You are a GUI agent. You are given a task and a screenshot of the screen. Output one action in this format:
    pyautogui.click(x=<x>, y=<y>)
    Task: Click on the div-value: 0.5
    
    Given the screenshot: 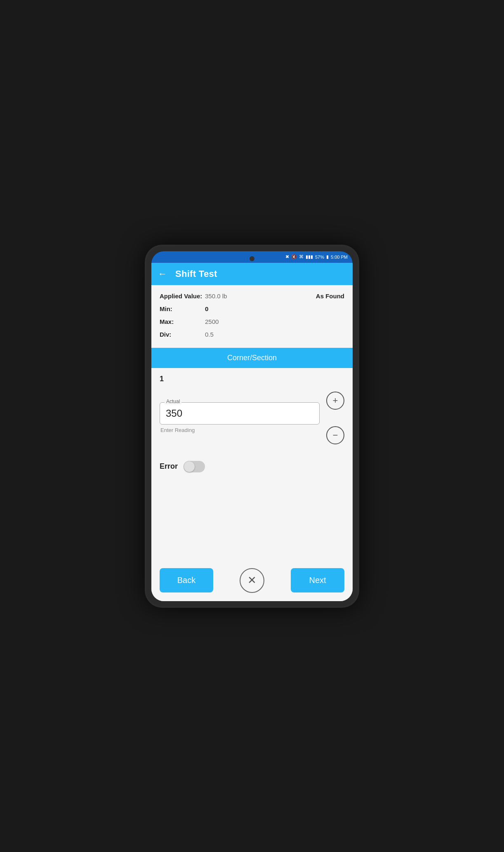 What is the action you would take?
    pyautogui.click(x=210, y=334)
    